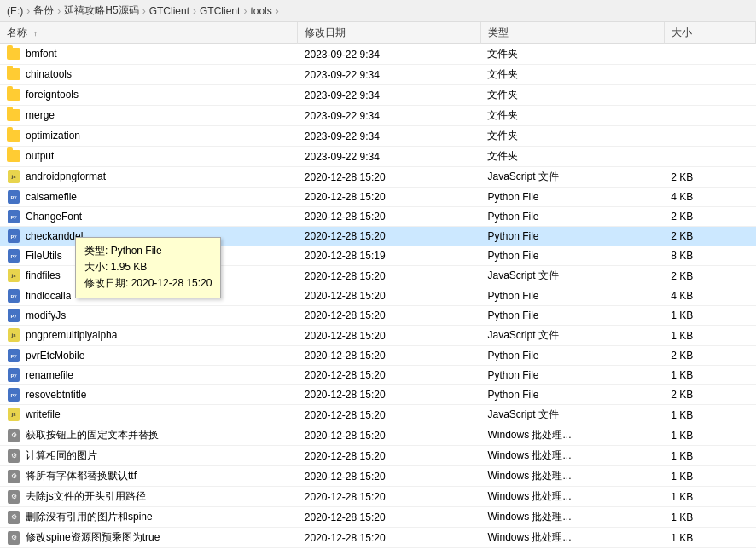 The width and height of the screenshot is (756, 555). Describe the element at coordinates (49, 74) in the screenshot. I see `file-name-text: chinatools` at that location.